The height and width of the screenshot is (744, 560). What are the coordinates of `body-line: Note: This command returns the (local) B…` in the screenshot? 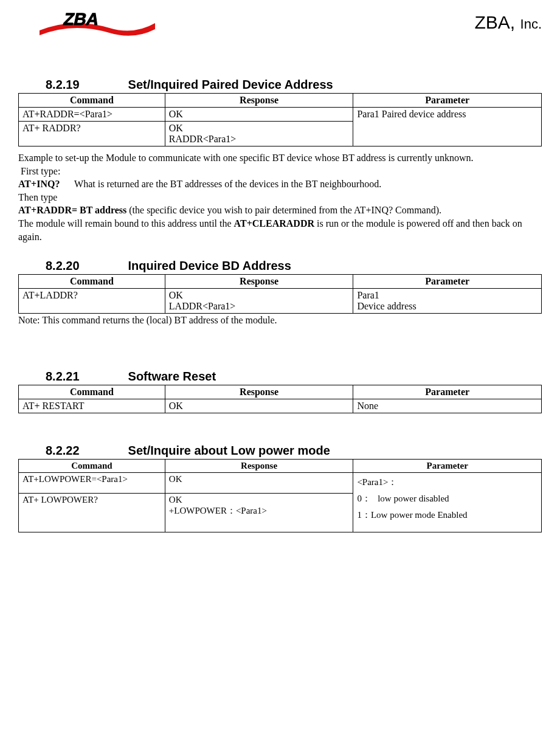 It's located at (280, 320).